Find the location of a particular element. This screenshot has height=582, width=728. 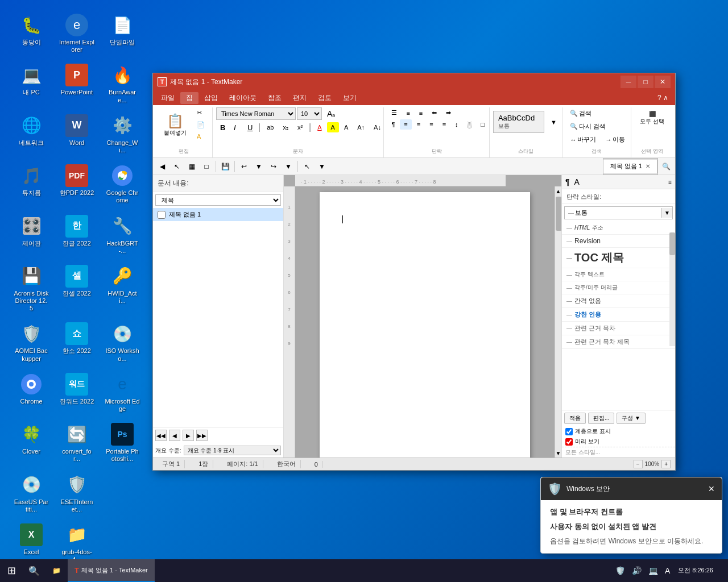

style-item-related-title: — 관련 근거 목차 제목 is located at coordinates (619, 342).